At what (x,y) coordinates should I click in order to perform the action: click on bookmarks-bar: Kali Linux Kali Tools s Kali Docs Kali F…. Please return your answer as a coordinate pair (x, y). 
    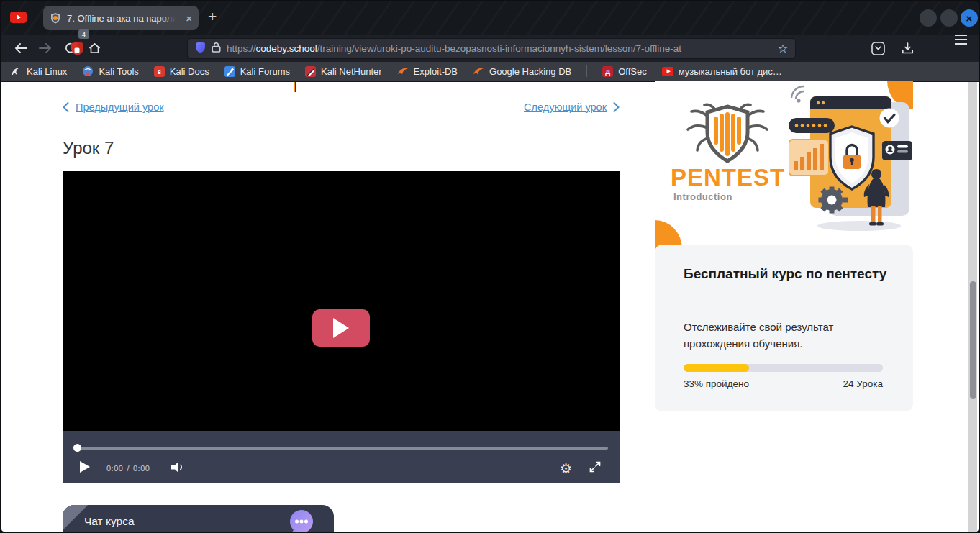
    Looking at the image, I should click on (490, 72).